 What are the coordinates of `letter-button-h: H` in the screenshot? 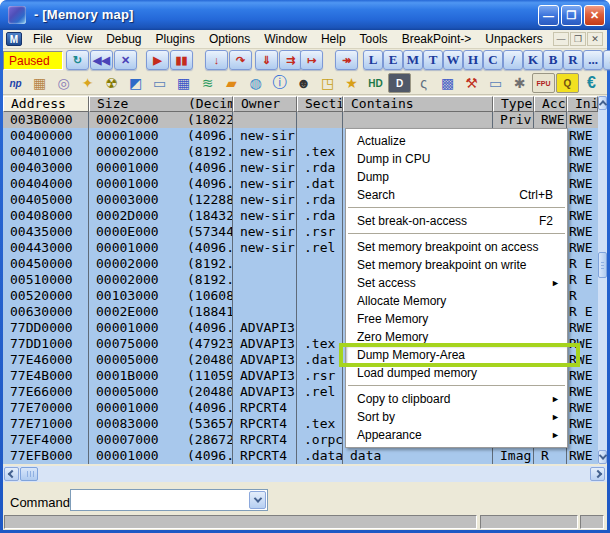 It's located at (473, 60).